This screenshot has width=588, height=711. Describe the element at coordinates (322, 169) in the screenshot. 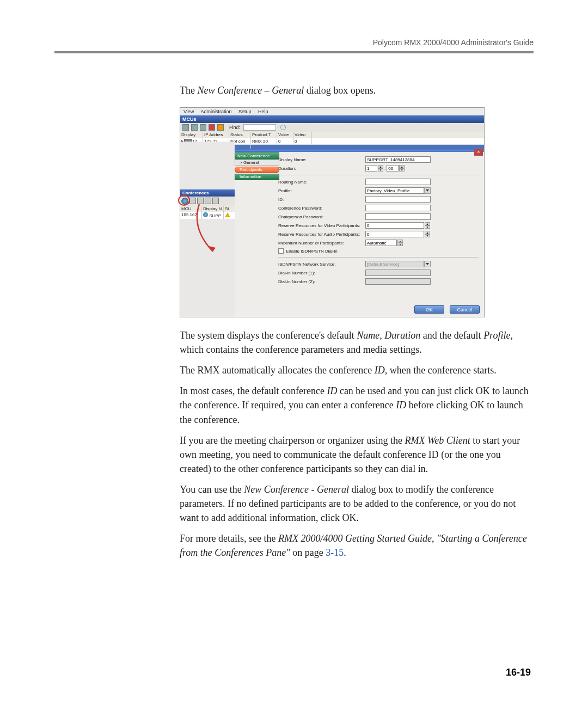

I see `duration-label: Duration:` at that location.